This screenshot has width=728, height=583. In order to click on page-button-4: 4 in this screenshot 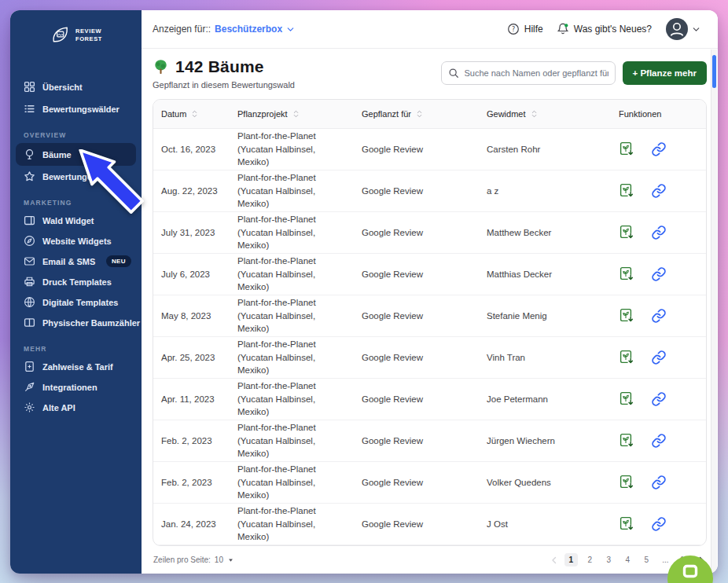, I will do `click(627, 559)`.